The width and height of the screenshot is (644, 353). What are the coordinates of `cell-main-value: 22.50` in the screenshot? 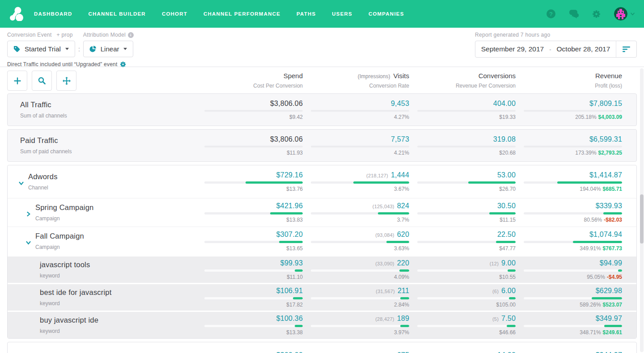 It's located at (506, 232).